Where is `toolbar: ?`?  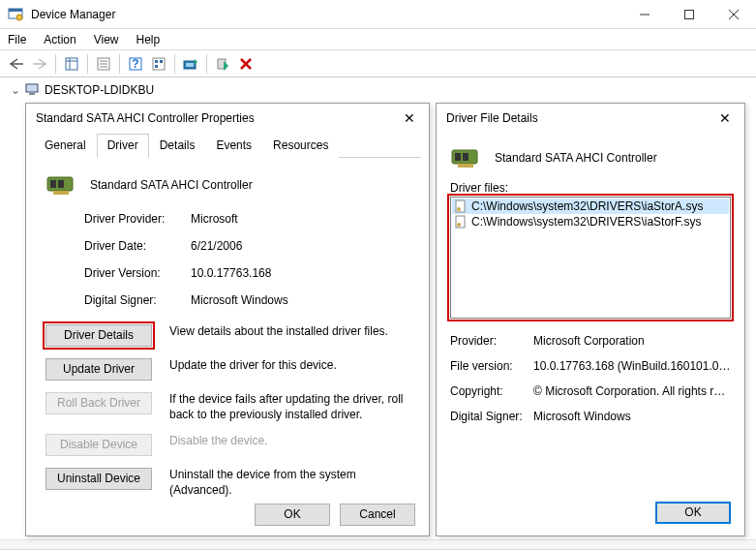
toolbar: ? is located at coordinates (378, 64).